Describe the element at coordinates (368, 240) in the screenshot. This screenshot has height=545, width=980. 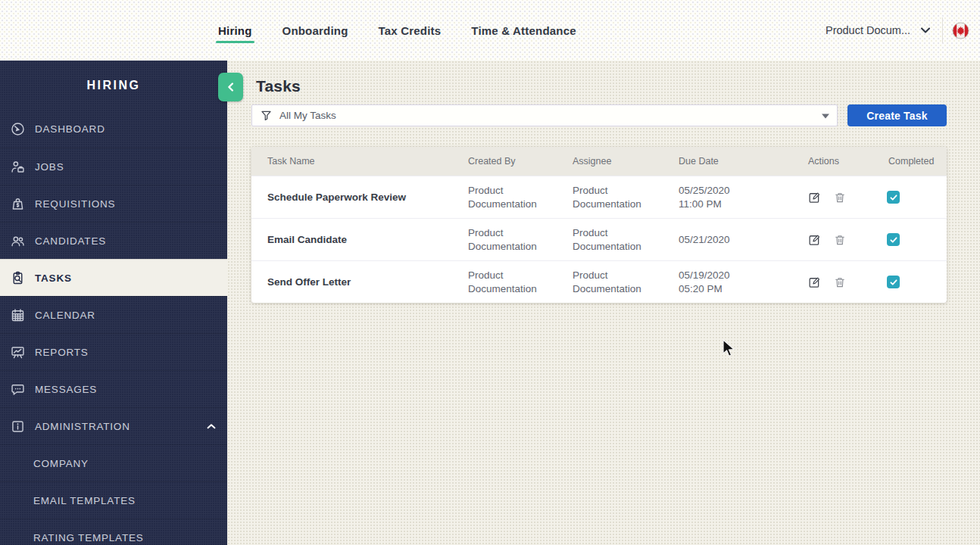
I see `task-name: Email Candidate` at that location.